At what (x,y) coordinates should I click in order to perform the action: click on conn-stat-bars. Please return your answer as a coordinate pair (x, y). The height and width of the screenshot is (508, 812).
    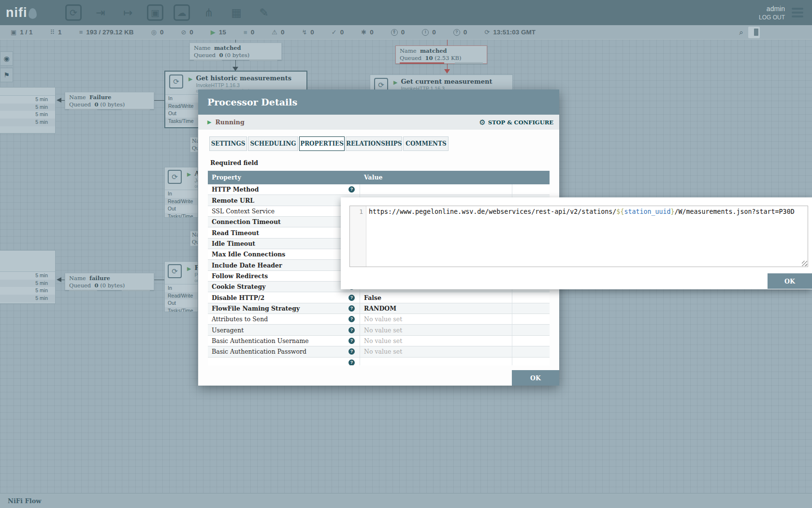
    Looking at the image, I should click on (109, 290).